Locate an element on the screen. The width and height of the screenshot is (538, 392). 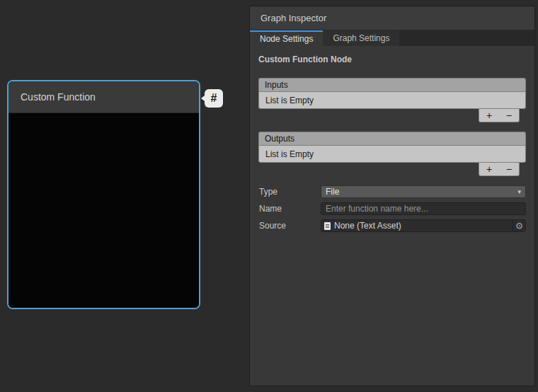
inputs-list-footer: + − is located at coordinates (392, 116).